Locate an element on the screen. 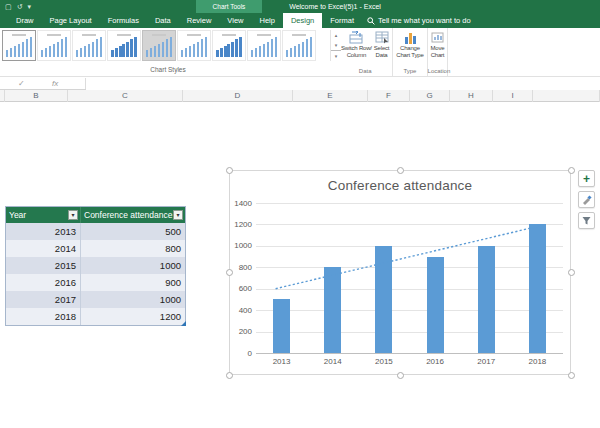 The image size is (600, 428). chart-elements-button: + is located at coordinates (586, 178).